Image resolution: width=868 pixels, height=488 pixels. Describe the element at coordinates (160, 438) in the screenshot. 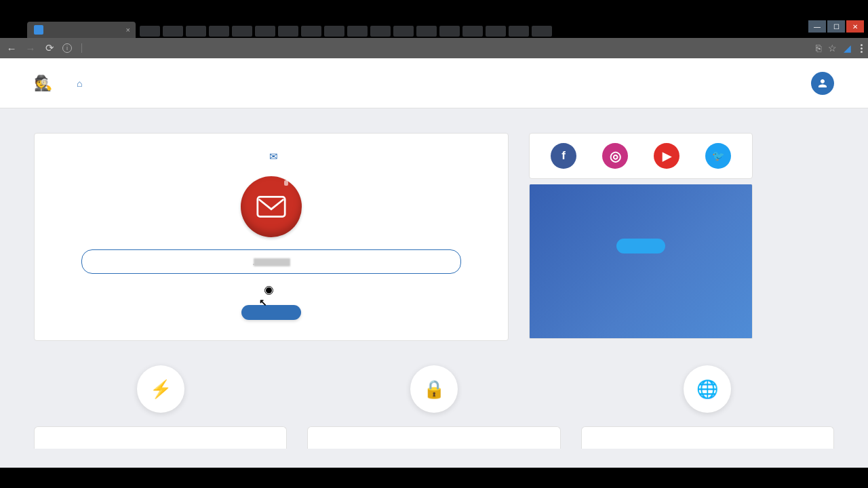

I see `feature-fast-label` at that location.